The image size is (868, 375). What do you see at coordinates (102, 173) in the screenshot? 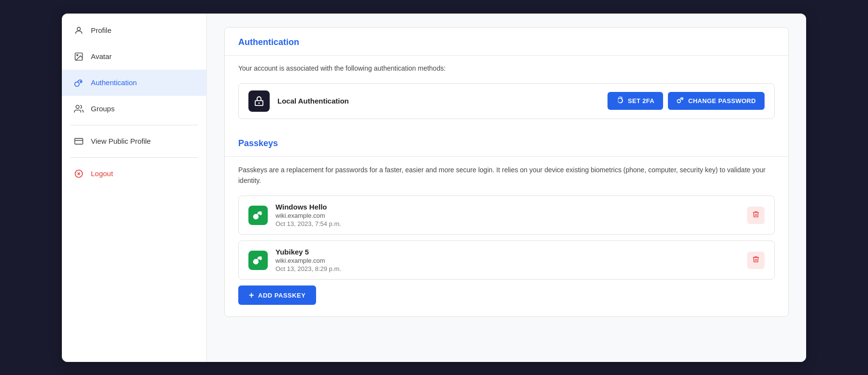
I see `sidebar-logout-label: Logout` at bounding box center [102, 173].